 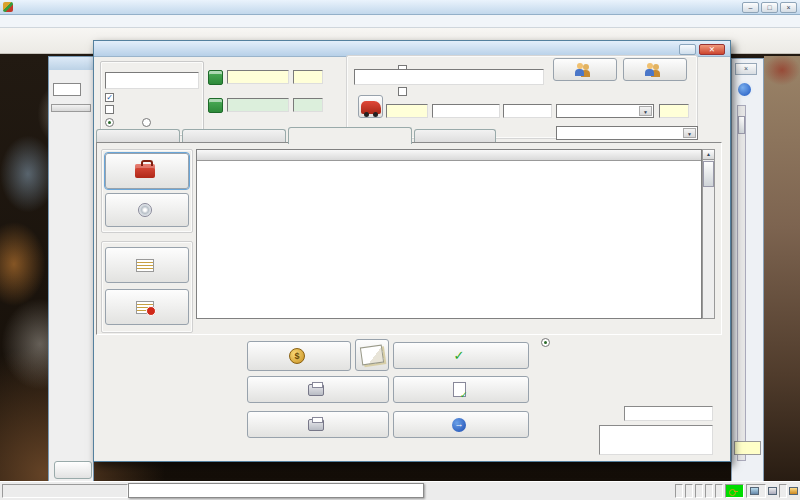 What do you see at coordinates (466, 111) in the screenshot?
I see `contato-field` at bounding box center [466, 111].